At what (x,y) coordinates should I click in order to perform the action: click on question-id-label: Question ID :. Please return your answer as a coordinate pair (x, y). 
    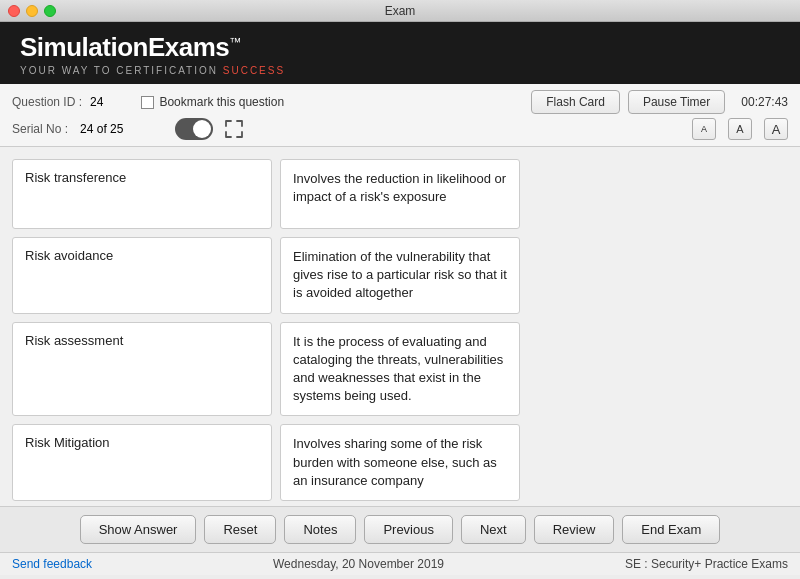
    Looking at the image, I should click on (47, 102).